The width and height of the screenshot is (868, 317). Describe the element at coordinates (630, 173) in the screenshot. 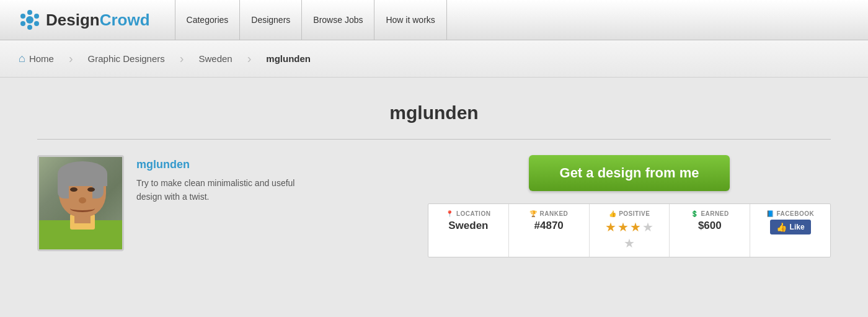

I see `cta-button: Get a design from me` at that location.